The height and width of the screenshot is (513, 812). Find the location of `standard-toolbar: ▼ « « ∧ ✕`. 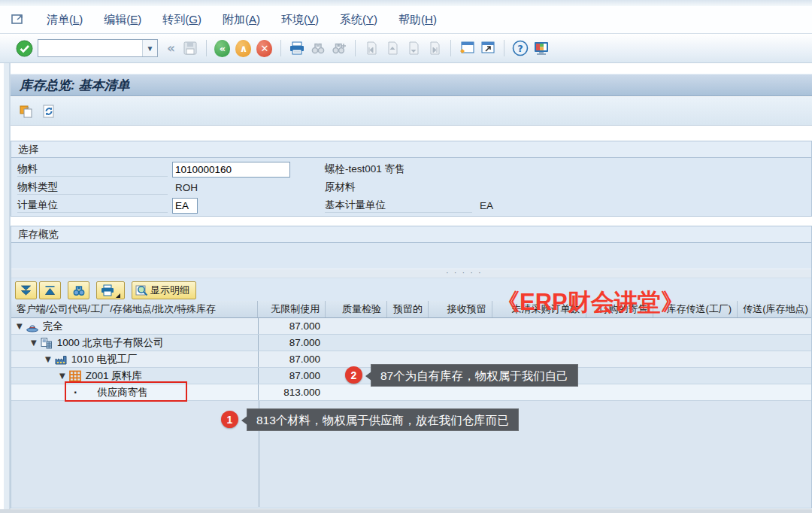

standard-toolbar: ▼ « « ∧ ✕ is located at coordinates (406, 48).